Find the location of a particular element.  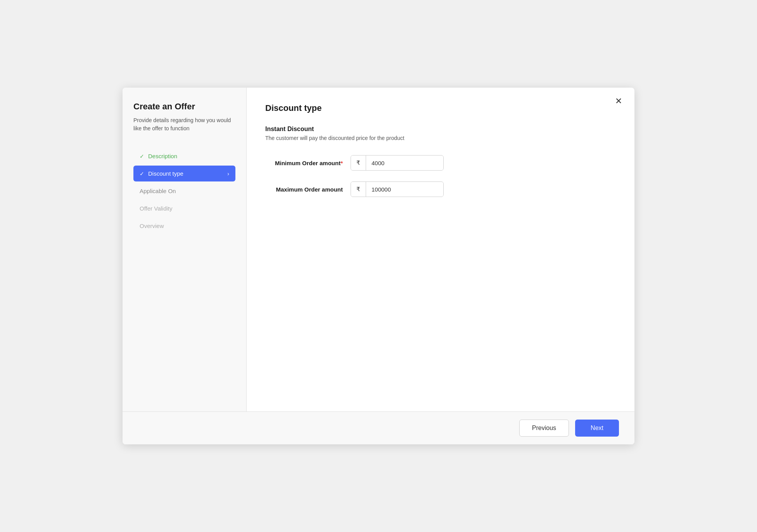

check-icon-active: ✓ is located at coordinates (142, 174).